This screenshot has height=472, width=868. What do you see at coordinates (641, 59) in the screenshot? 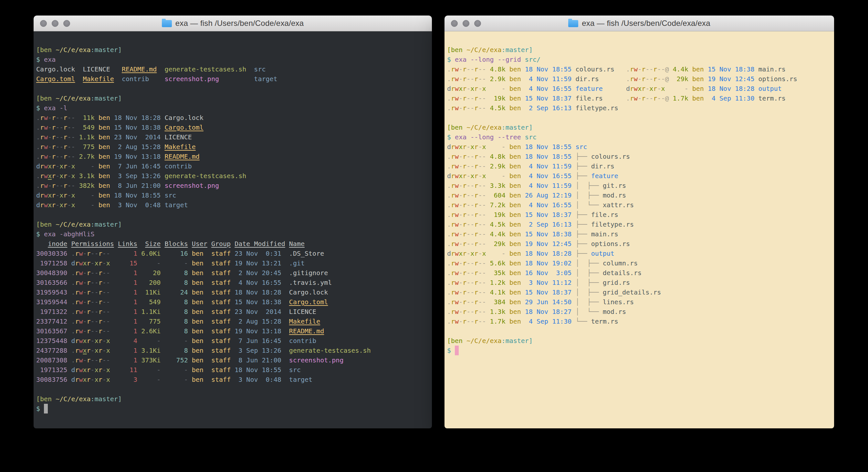
I see `terminal-line: $ exa --long --grid src/` at bounding box center [641, 59].